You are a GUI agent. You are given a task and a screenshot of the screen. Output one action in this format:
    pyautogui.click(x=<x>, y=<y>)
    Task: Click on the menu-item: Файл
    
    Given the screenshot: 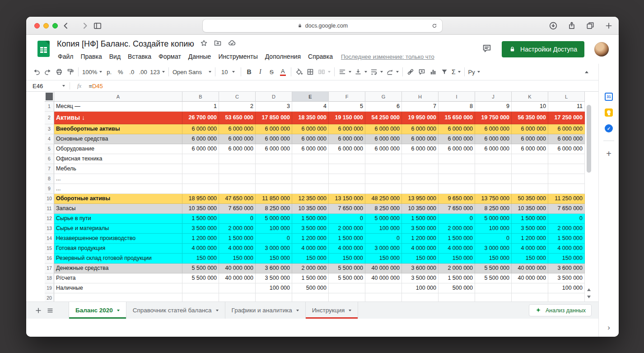 What is the action you would take?
    pyautogui.click(x=65, y=56)
    